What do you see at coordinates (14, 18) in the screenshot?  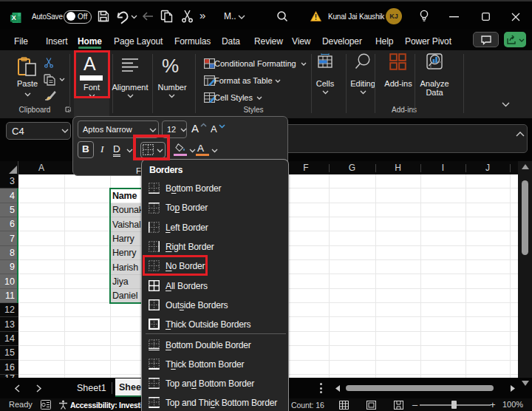 I see `svg-text: X` at bounding box center [14, 18].